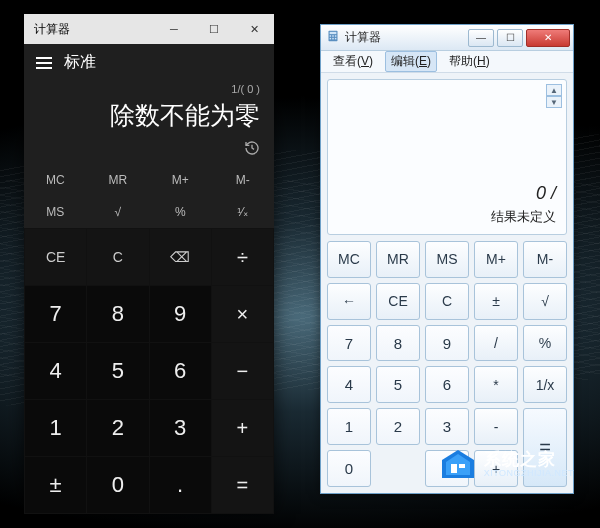  Describe the element at coordinates (56, 485) in the screenshot. I see `key-±: ±` at that location.